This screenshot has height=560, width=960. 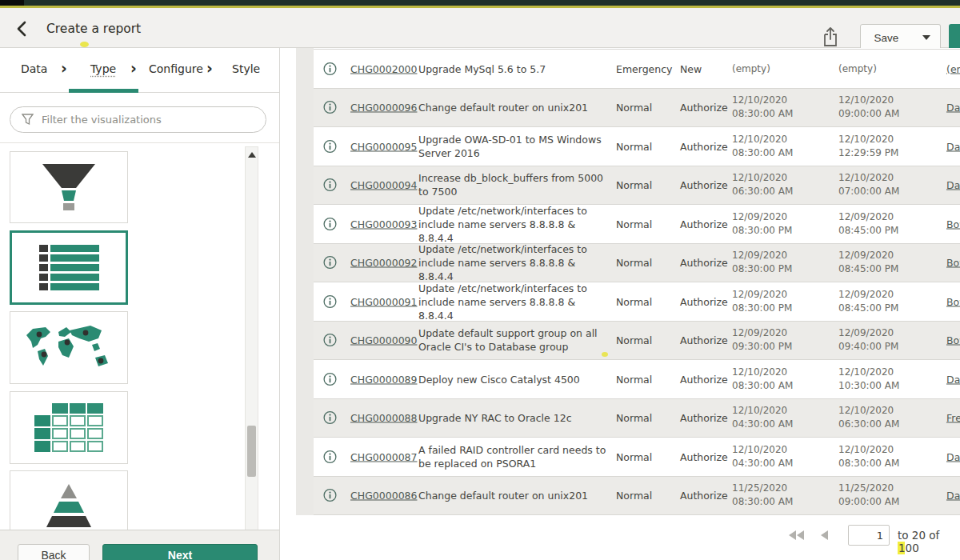 I want to click on short-description: Update /etc/network/interfaces to includ…, so click(x=515, y=224).